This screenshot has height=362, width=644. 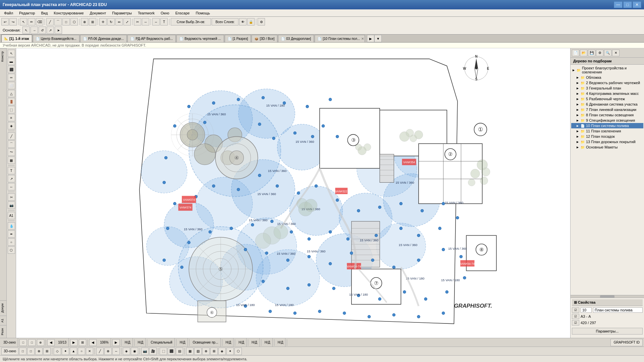 What do you see at coordinates (607, 142) in the screenshot?
I see `tree-item-13: ▶ 📁 13 План дорожных покрытий` at bounding box center [607, 142].